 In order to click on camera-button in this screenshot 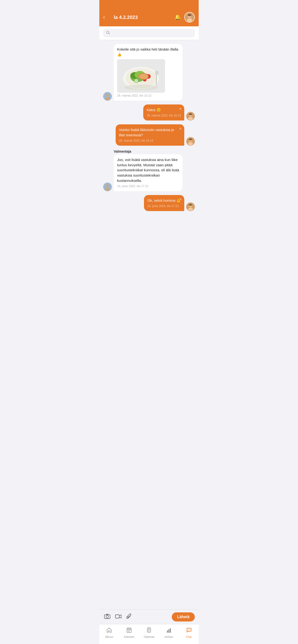, I will do `click(107, 617)`.